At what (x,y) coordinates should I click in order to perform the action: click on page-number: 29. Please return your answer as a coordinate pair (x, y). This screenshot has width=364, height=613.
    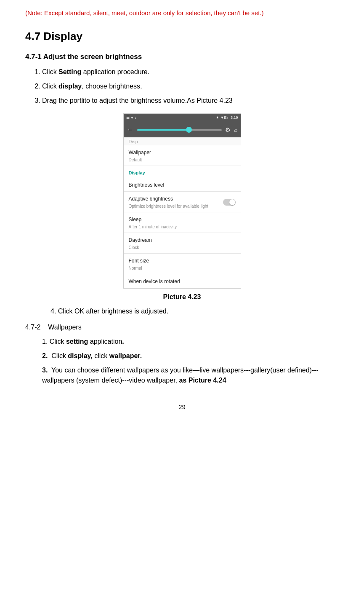
    Looking at the image, I should click on (182, 407).